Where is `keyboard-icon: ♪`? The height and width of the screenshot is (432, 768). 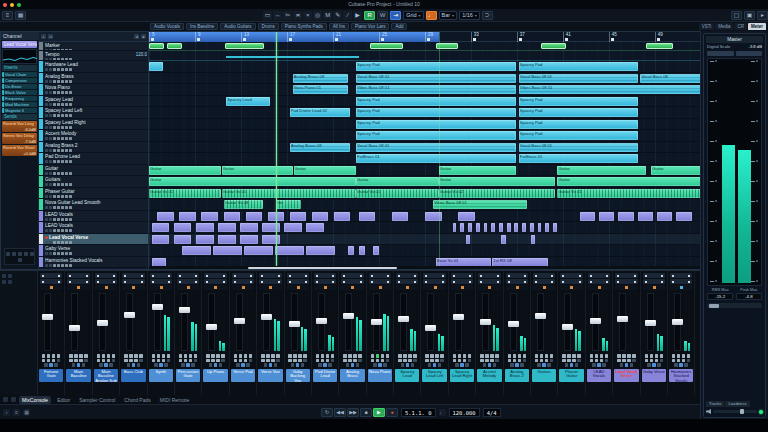 keyboard-icon: ♪ is located at coordinates (6, 412).